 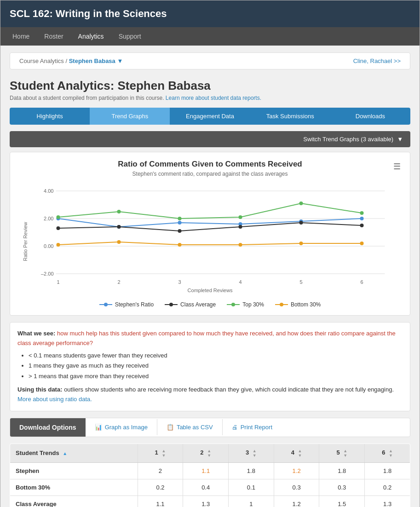 I want to click on cell-r2-c2: 1, so click(x=251, y=501).